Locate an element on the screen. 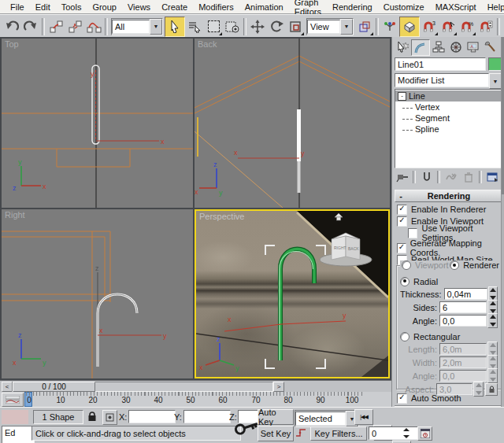 The width and height of the screenshot is (504, 443). object-name-field: Line01 is located at coordinates (440, 65).